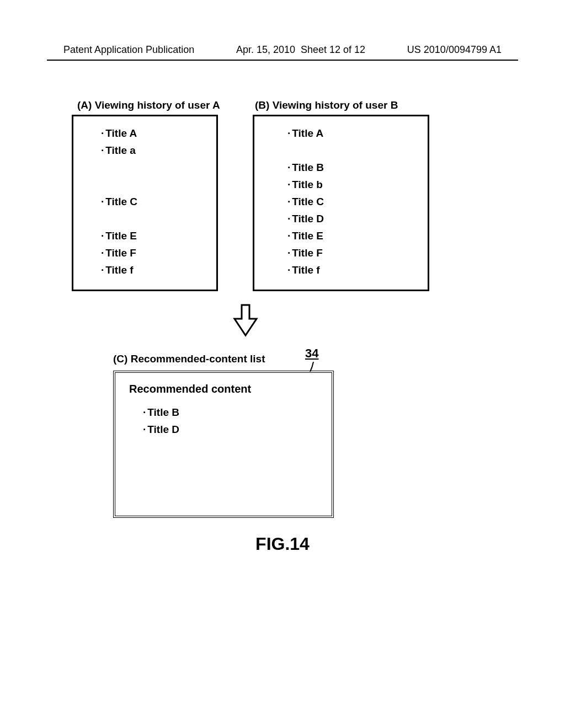 This screenshot has height=728, width=565. I want to click on box-recommended-content: Recommended content Title B Title D, so click(223, 445).